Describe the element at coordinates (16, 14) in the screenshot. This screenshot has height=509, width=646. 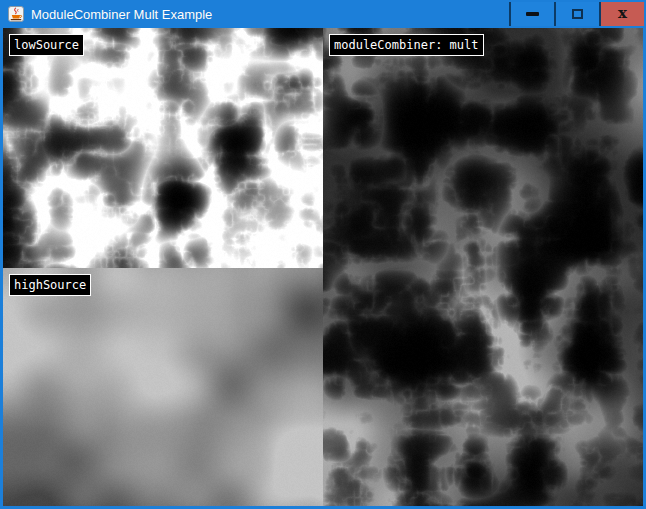
I see `java-coffee-cup-icon` at that location.